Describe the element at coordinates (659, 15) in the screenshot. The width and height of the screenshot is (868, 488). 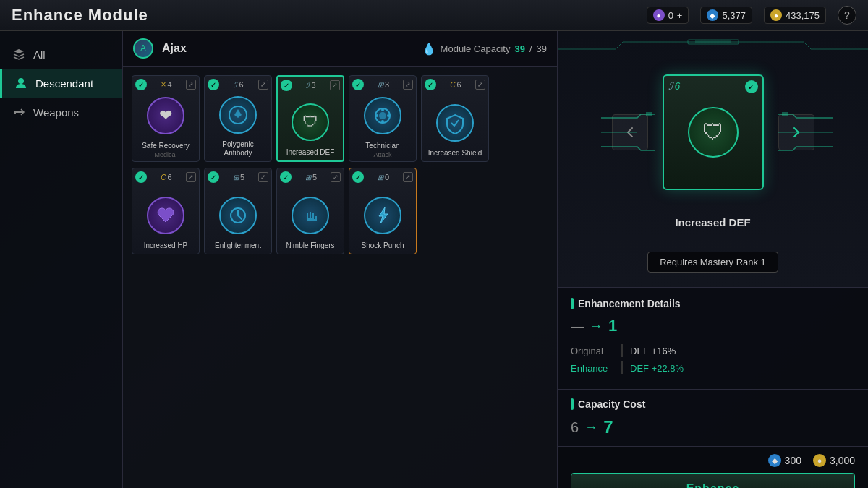
I see `currency-icon-purple: ●` at that location.